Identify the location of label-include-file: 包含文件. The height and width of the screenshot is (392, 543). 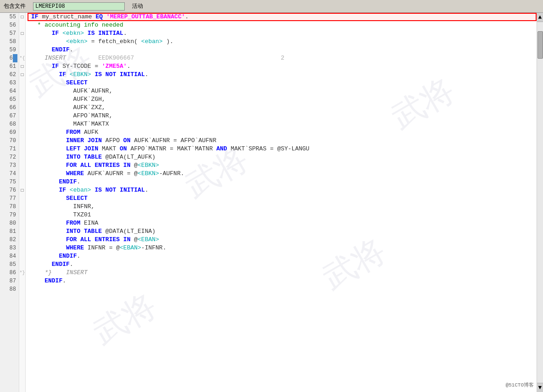
(15, 6).